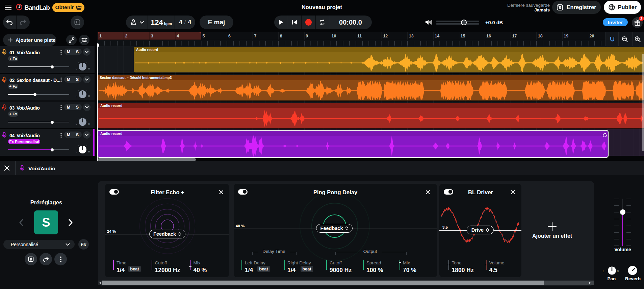  What do you see at coordinates (255, 36) in the screenshot?
I see `svg-text: 7` at bounding box center [255, 36].